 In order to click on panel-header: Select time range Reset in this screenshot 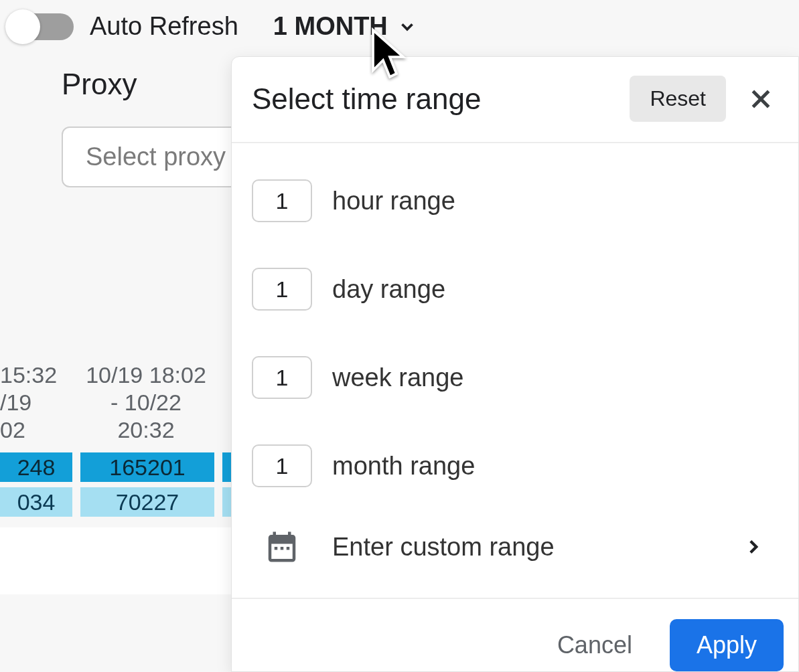, I will do `click(515, 100)`.